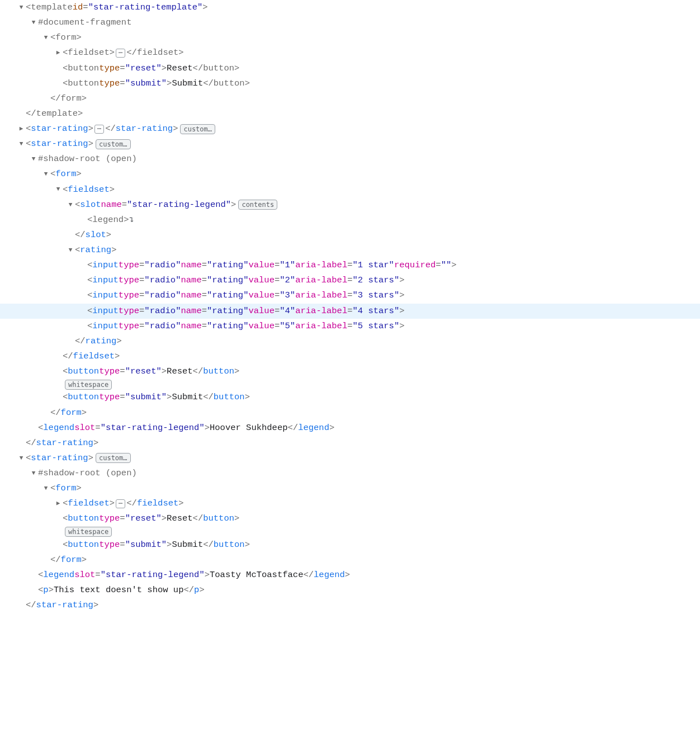 This screenshot has height=737, width=700. What do you see at coordinates (66, 174) in the screenshot?
I see `tag-name: form` at bounding box center [66, 174].